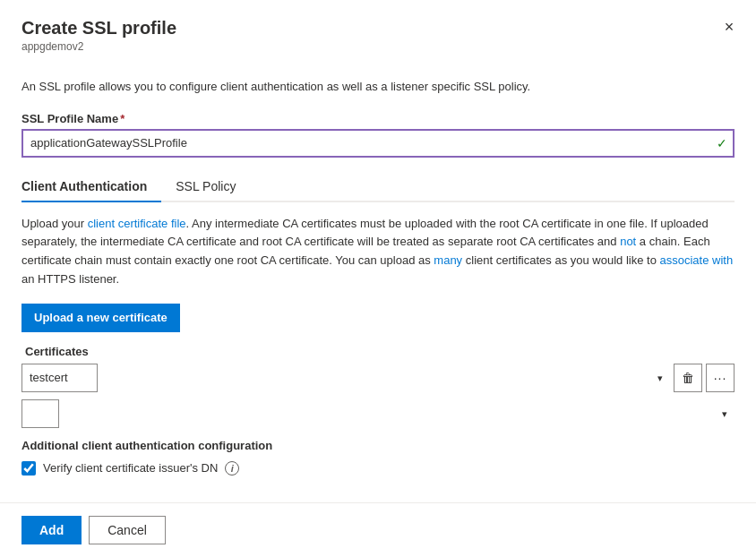  Describe the element at coordinates (378, 446) in the screenshot. I see `additional-config-title: Additional client authentication configu…` at that location.